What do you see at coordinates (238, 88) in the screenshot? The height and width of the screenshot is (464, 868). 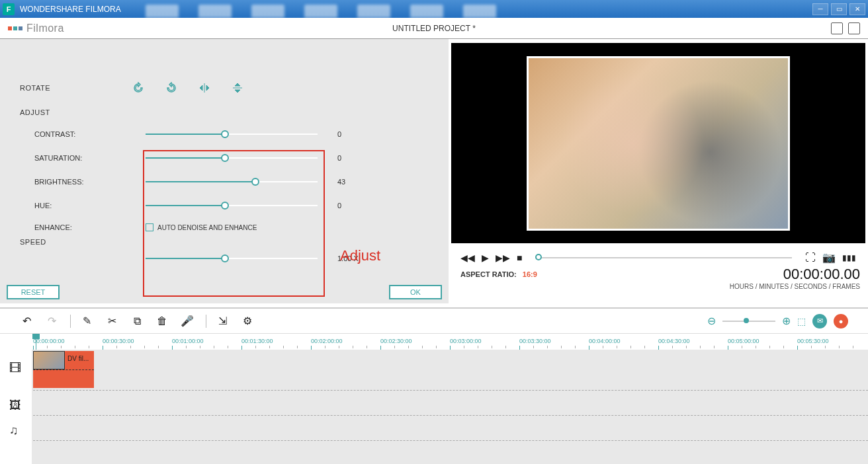 I see `flip-vertical-icon` at bounding box center [238, 88].